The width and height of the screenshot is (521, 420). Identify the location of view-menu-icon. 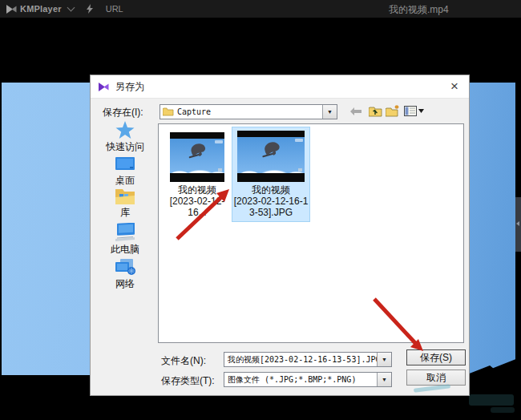
(410, 111).